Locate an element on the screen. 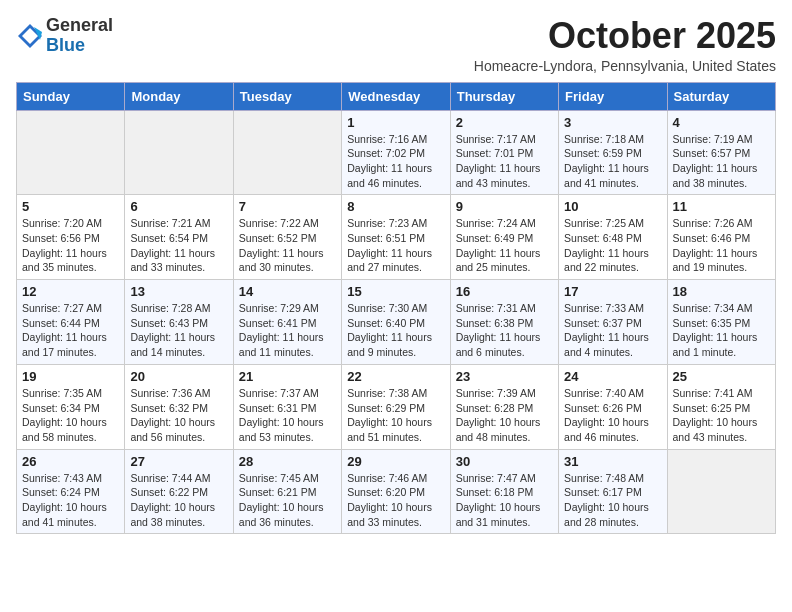  calendar-cell: 15Sunrise: 7:30 AM Sunset: 6:40 PM Dayli… is located at coordinates (396, 322).